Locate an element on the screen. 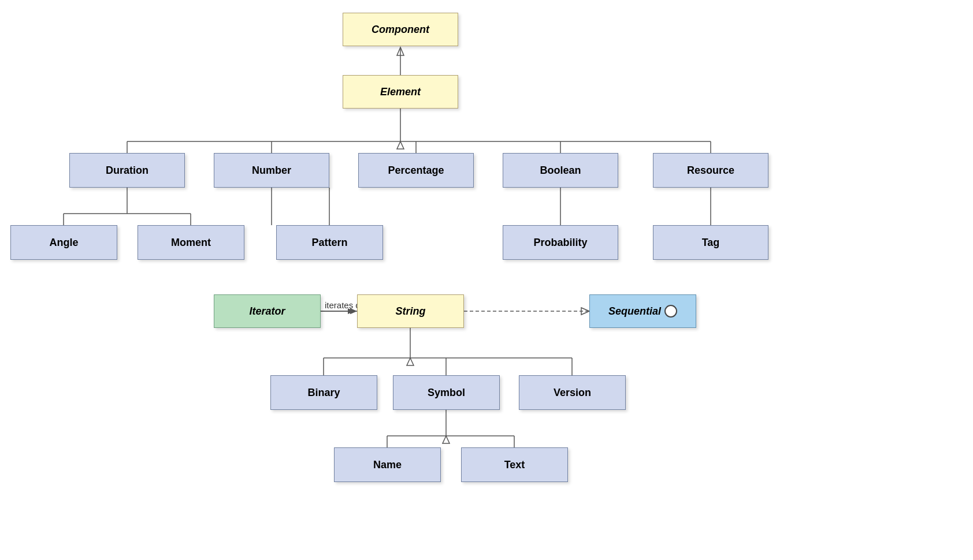  component-node: Component is located at coordinates (400, 29).